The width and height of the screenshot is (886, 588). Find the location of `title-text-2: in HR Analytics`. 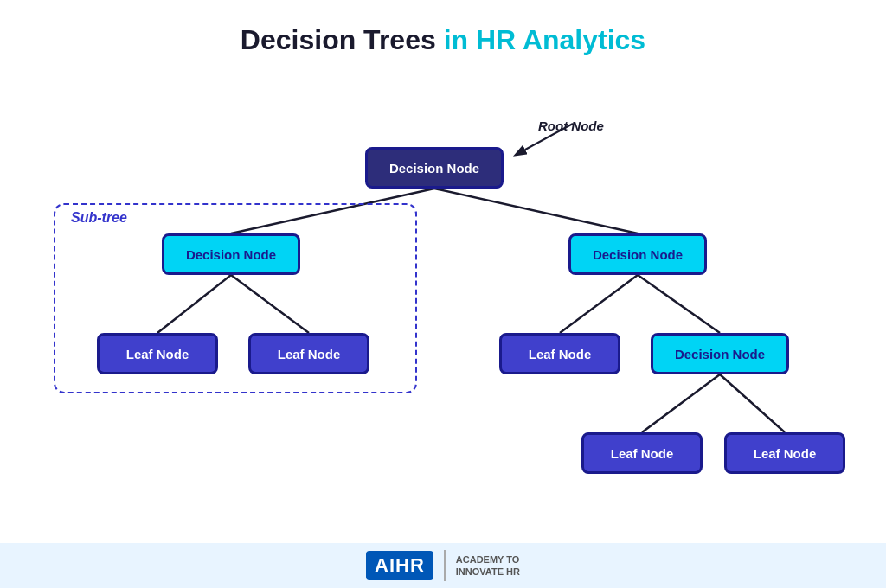

title-text-2: in HR Analytics is located at coordinates (545, 40).